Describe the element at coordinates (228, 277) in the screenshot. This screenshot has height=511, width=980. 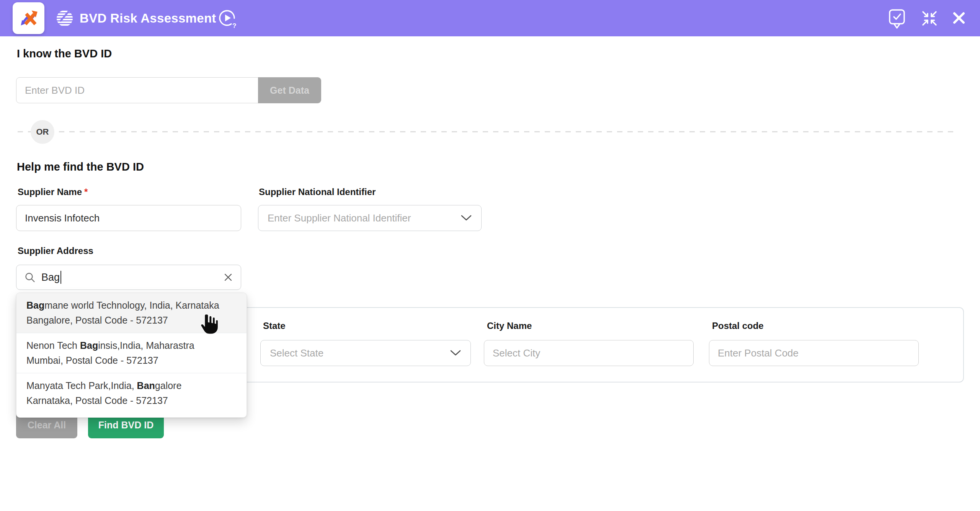
I see `clear-search-icon` at that location.